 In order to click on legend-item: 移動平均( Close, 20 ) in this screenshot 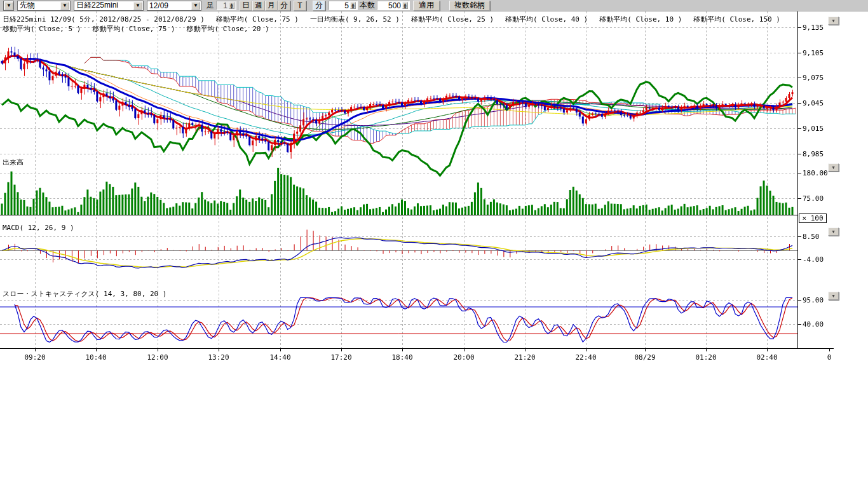, I will do `click(228, 29)`.